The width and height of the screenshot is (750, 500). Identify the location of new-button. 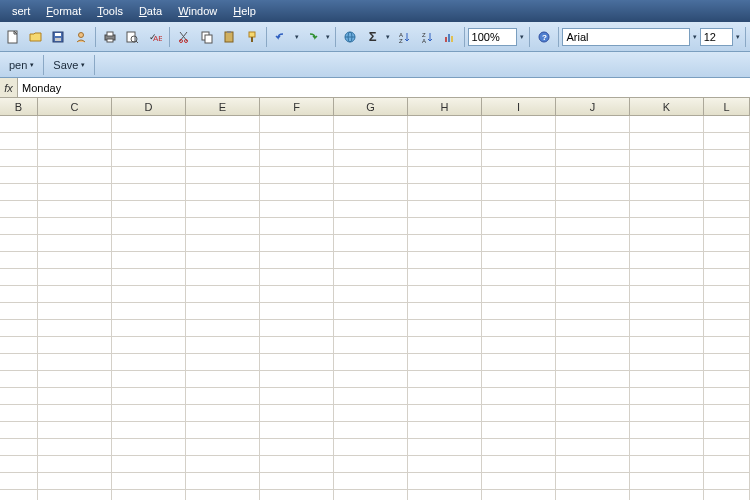
(13, 37).